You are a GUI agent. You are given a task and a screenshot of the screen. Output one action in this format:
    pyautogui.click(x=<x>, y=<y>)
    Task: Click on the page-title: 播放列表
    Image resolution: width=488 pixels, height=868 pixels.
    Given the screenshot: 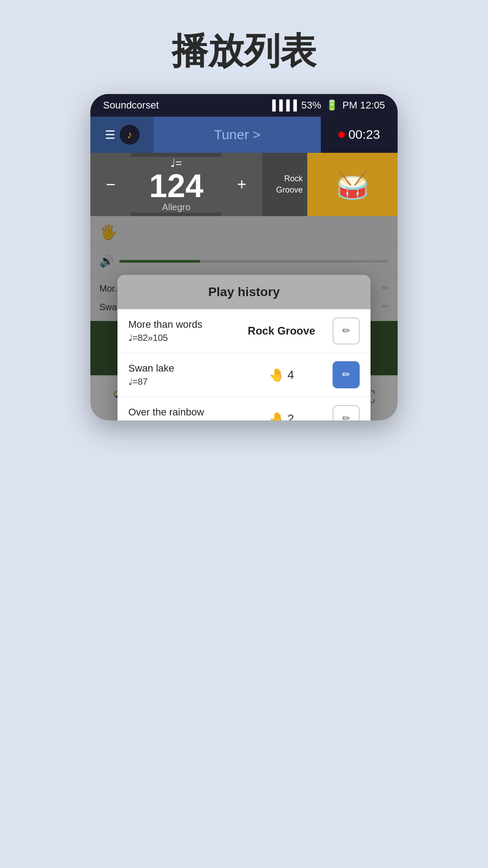 What is the action you would take?
    pyautogui.click(x=244, y=47)
    